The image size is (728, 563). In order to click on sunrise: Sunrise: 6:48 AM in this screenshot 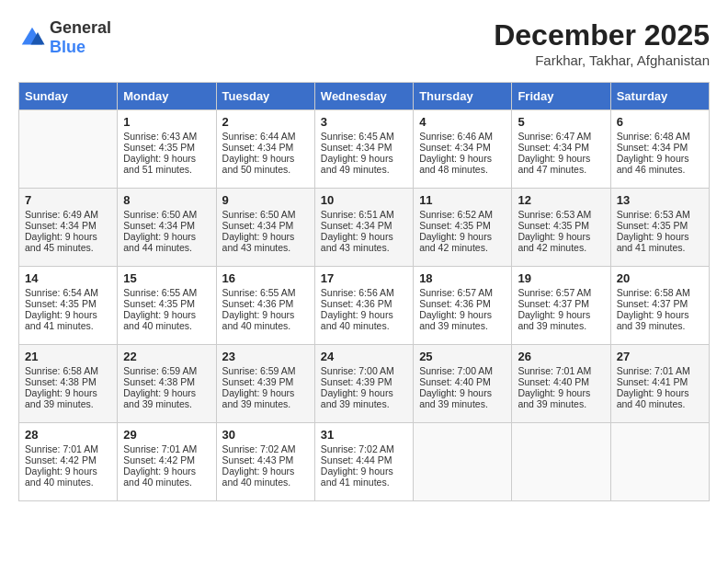, I will do `click(654, 136)`.